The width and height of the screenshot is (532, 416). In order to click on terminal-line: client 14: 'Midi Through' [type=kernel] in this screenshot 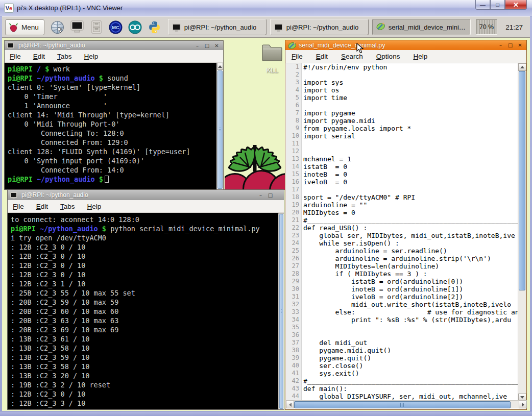, I will do `click(112, 115)`.